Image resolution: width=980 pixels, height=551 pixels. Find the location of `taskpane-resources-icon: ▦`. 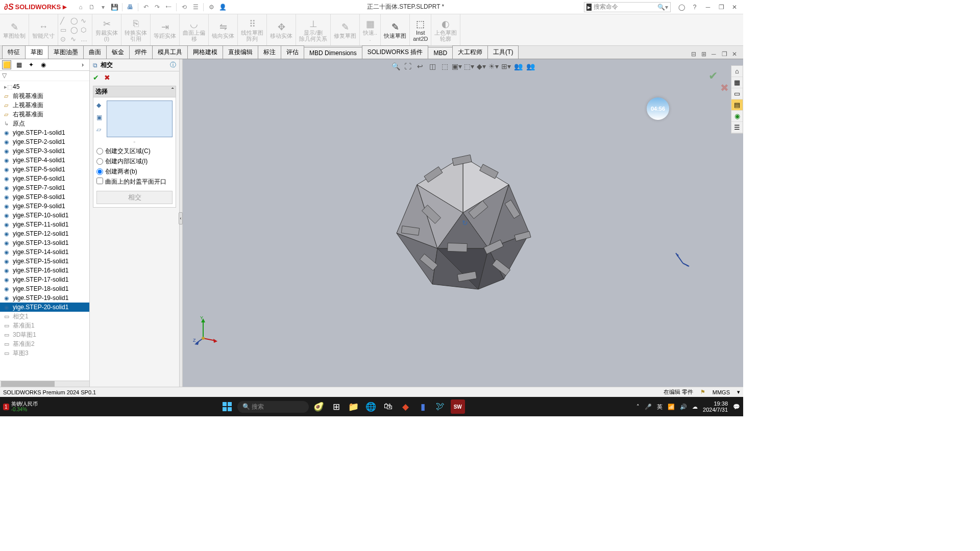

taskpane-resources-icon: ▦ is located at coordinates (737, 83).